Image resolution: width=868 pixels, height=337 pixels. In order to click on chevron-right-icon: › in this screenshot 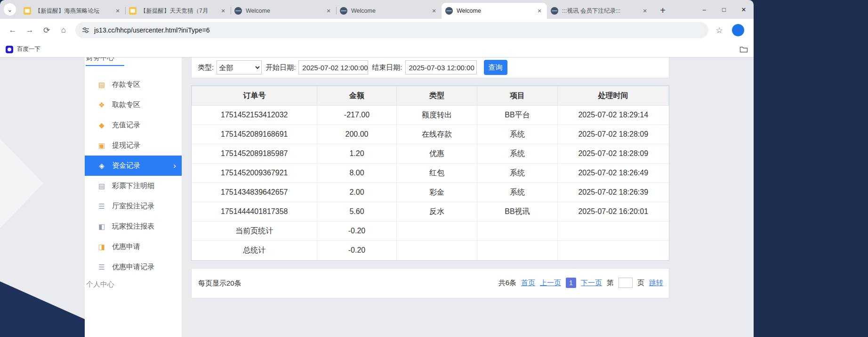, I will do `click(175, 166)`.